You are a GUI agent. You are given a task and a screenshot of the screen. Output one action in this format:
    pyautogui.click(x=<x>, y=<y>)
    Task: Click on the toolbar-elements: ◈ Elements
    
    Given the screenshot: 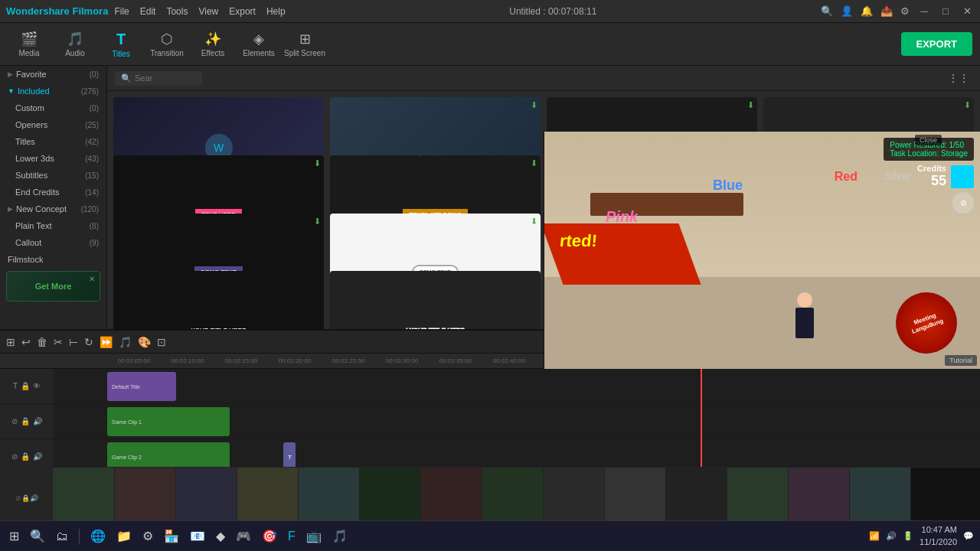 What is the action you would take?
    pyautogui.click(x=259, y=44)
    